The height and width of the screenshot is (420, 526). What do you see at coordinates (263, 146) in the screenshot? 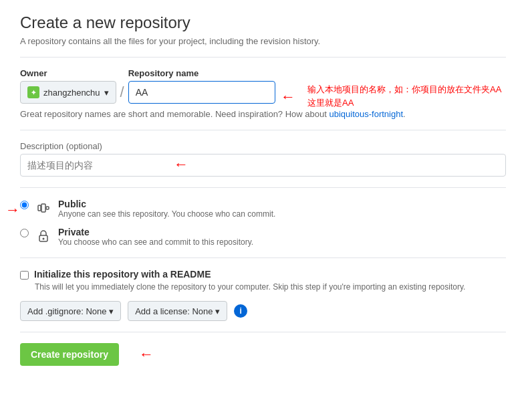
I see `desc-label: Description (optional)` at bounding box center [263, 146].